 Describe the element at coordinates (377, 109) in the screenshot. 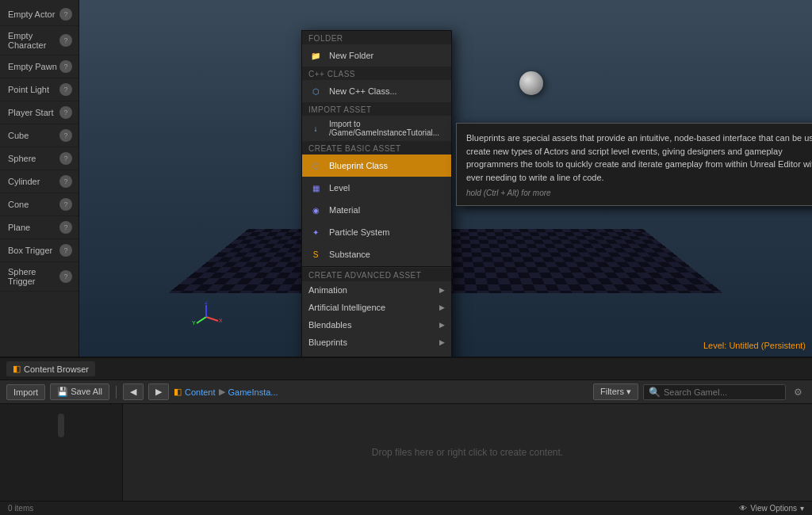

I see `import-section-label: Import Asset` at that location.